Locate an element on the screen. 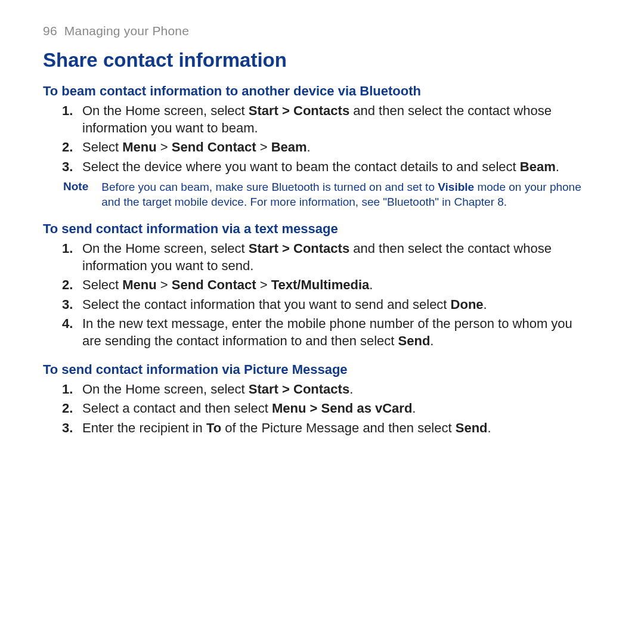 The height and width of the screenshot is (644, 644). step-item: Select a contact and then select Menu > … is located at coordinates (337, 409).